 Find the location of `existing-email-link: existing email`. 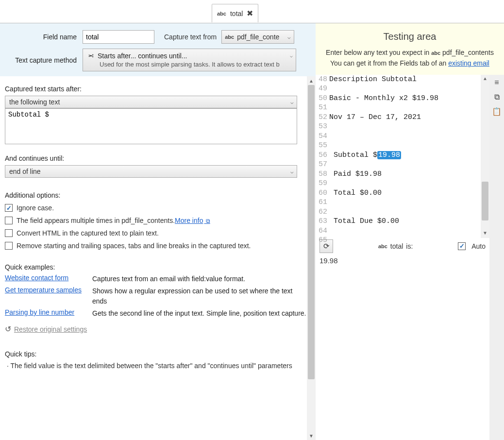

existing-email-link: existing email is located at coordinates (469, 63).